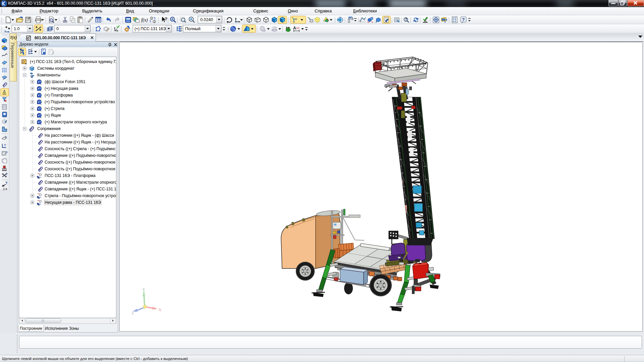 The width and height of the screenshot is (644, 362). Describe the element at coordinates (133, 313) in the screenshot. I see `svg-text: Z` at that location.